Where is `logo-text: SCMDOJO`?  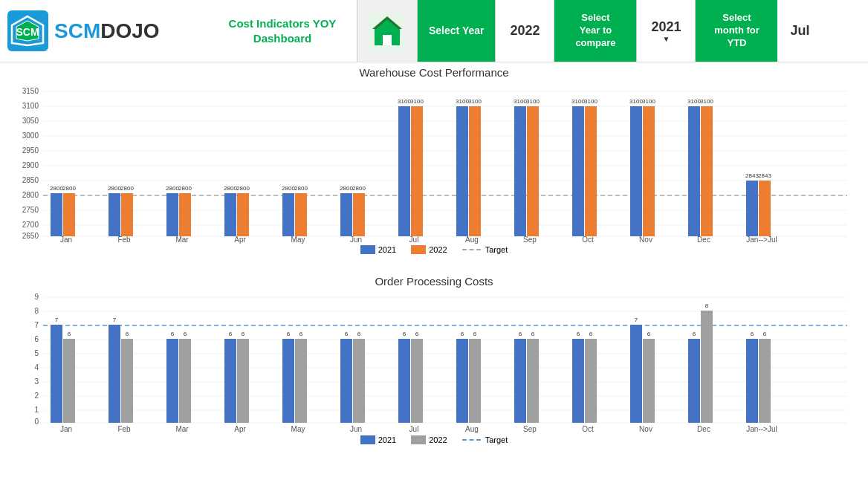
logo-text: SCMDOJO is located at coordinates (107, 31).